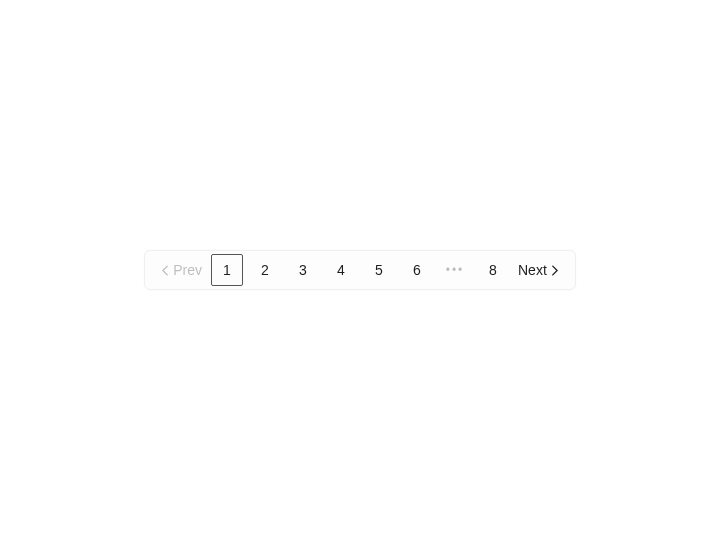 The image size is (720, 540). I want to click on page-number: 4, so click(341, 270).